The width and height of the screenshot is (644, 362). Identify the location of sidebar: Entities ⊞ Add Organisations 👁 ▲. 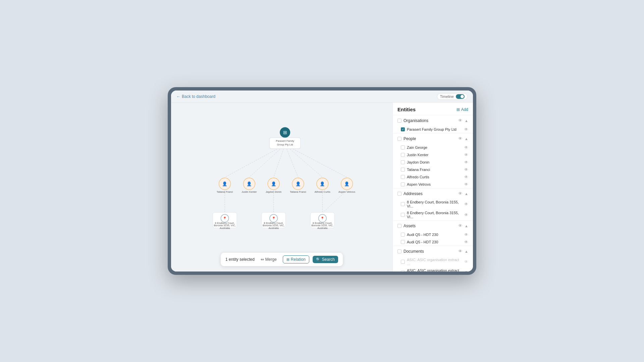
(433, 187).